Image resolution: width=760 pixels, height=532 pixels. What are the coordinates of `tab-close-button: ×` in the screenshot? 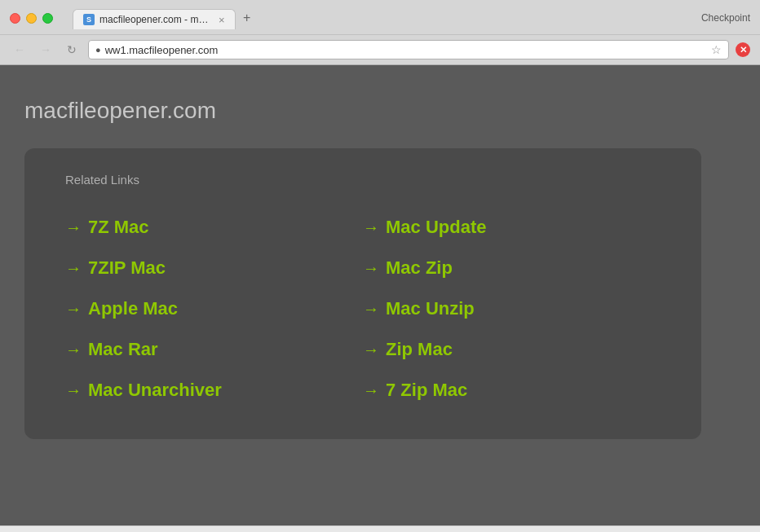 It's located at (222, 20).